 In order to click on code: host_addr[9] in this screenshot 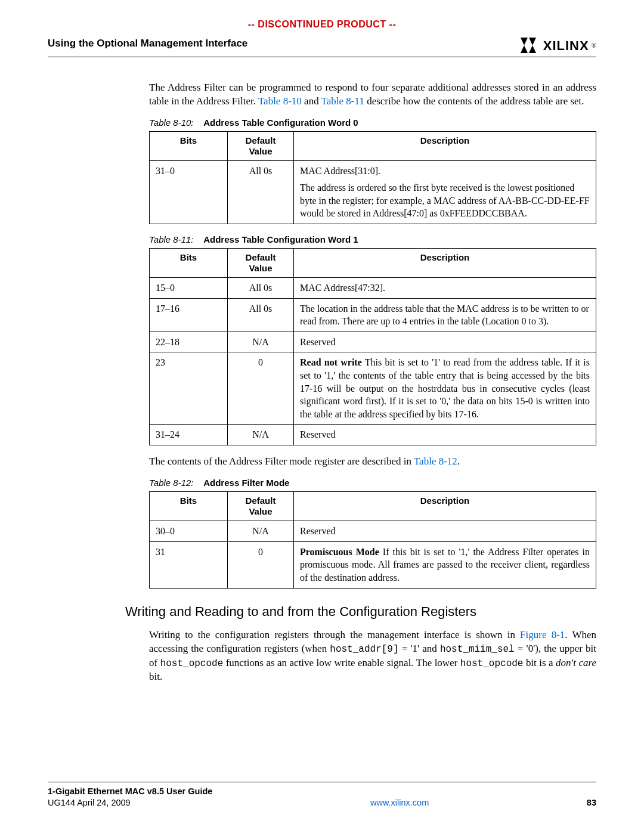, I will do `click(364, 649)`.